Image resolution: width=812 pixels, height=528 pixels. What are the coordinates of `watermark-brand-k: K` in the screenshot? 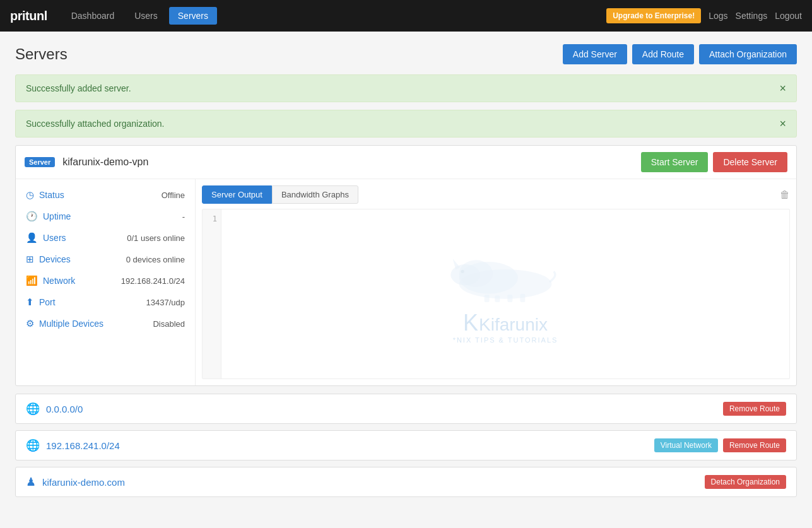 It's located at (471, 323).